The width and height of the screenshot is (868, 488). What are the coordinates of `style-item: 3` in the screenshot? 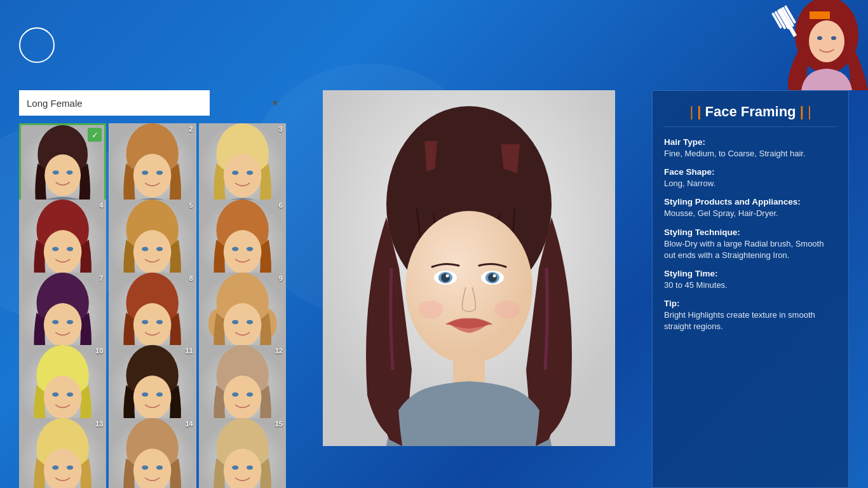 It's located at (243, 166).